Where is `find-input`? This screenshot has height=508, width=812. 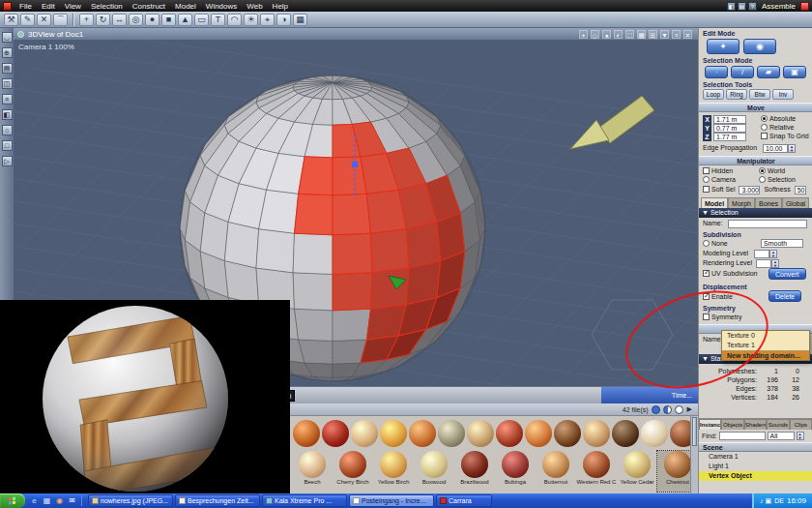
find-input is located at coordinates (742, 435).